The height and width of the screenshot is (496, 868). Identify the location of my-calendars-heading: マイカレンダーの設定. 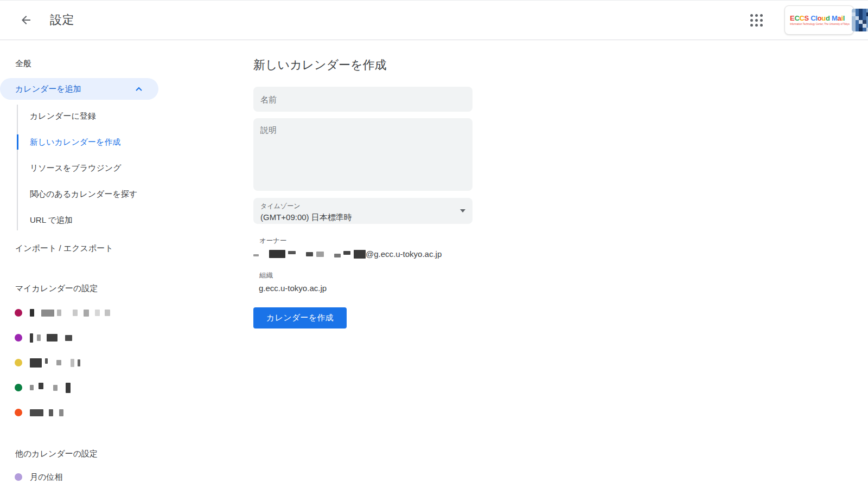
(119, 288).